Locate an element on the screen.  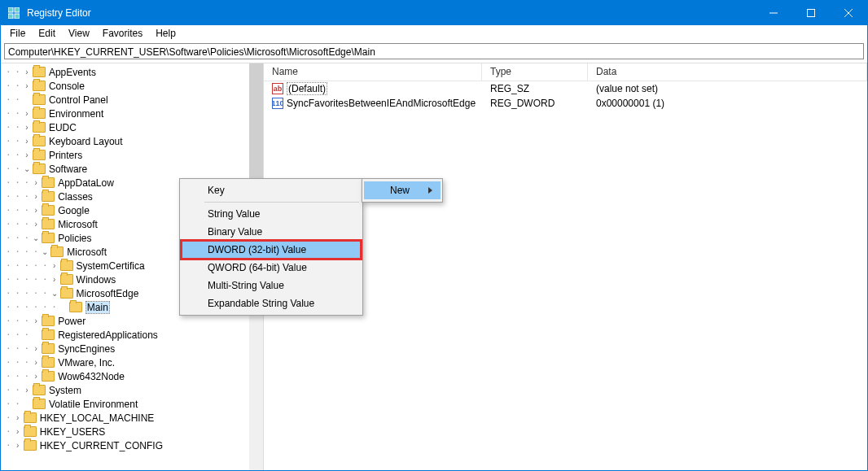
tree-node: · · ⌄Software is located at coordinates (132, 169).